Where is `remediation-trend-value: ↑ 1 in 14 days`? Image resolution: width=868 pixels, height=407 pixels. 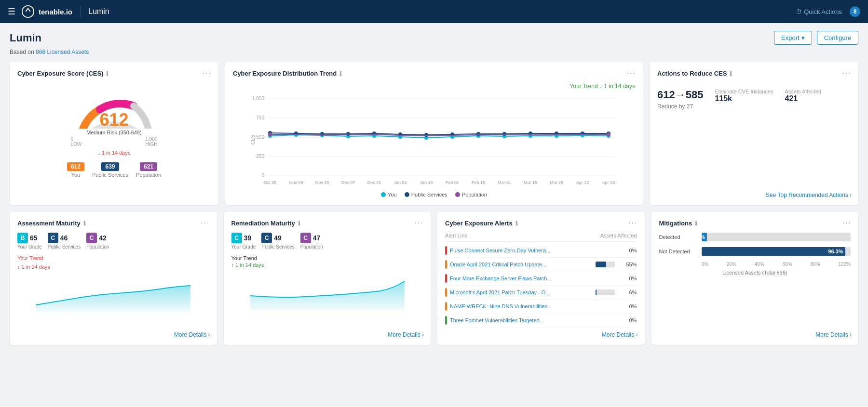
remediation-trend-value: ↑ 1 in 14 days is located at coordinates (327, 265).